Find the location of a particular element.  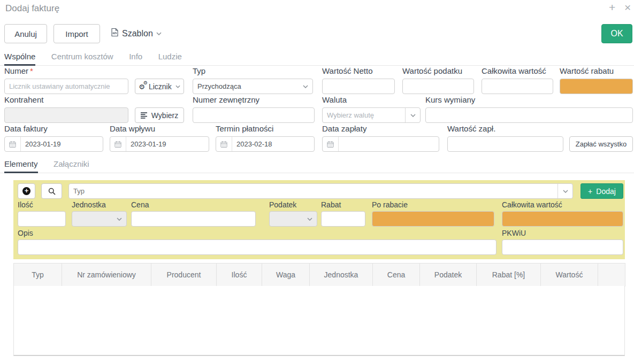

kontrahent-label: Kontrahent is located at coordinates (24, 99).